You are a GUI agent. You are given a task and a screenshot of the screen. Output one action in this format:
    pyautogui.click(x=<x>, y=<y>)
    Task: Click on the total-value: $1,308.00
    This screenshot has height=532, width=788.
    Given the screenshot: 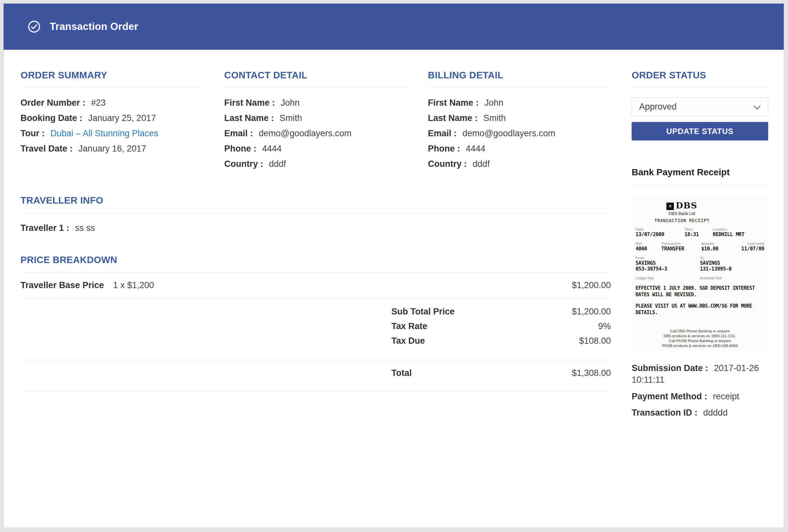 What is the action you would take?
    pyautogui.click(x=571, y=373)
    